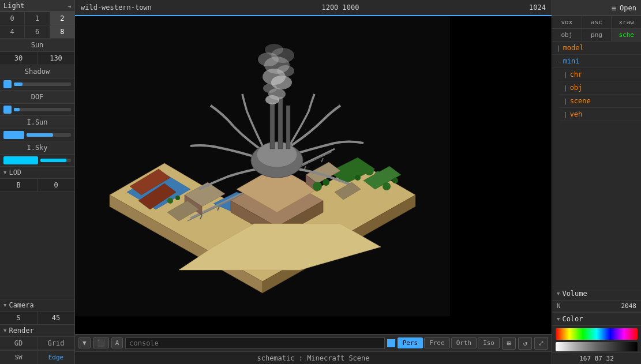 The height and width of the screenshot is (364, 641). Describe the element at coordinates (21, 331) in the screenshot. I see `render-label: Render` at that location.